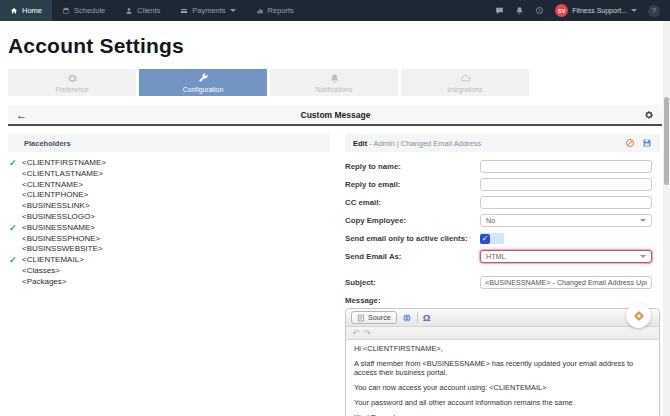 The width and height of the screenshot is (670, 416). What do you see at coordinates (53, 260) in the screenshot?
I see `placeholder-label: <CLIENTEMAIL>` at bounding box center [53, 260].